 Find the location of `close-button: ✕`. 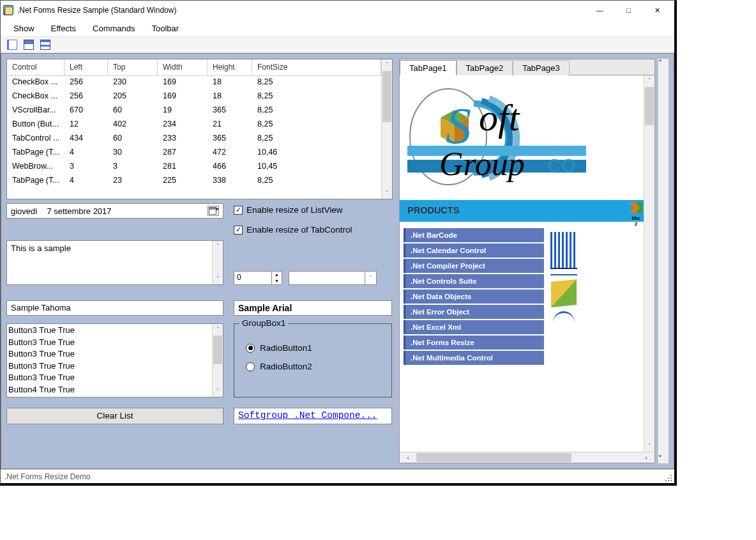

close-button: ✕ is located at coordinates (658, 10).